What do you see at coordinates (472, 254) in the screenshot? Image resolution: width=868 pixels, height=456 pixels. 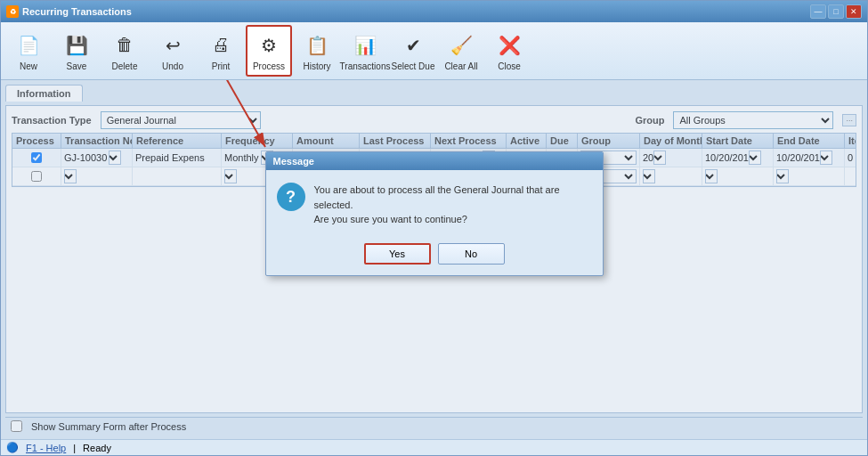 I see `no-button: No` at bounding box center [472, 254].